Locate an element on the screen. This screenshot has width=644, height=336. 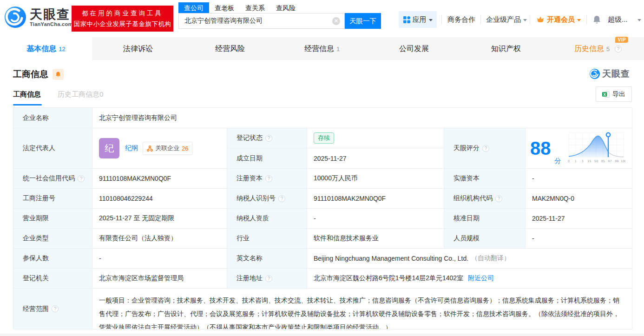
vip-badge: VIP is located at coordinates (622, 40).